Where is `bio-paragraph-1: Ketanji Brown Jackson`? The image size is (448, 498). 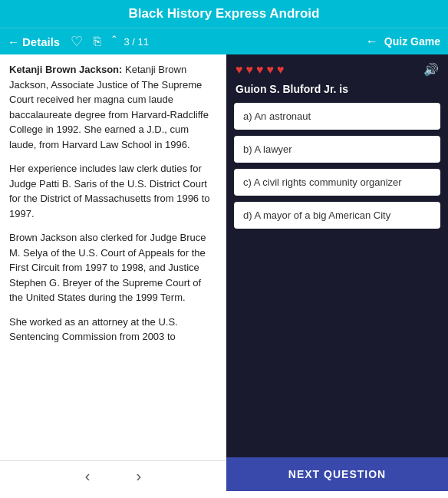
bio-paragraph-1: Ketanji Brown Jackson is located at coordinates (114, 107).